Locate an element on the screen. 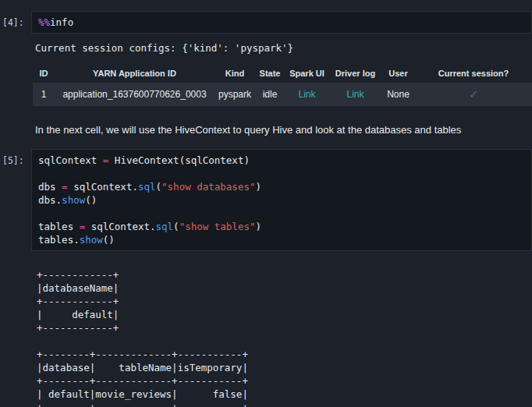 The image size is (532, 407). sessions-table: IDYARN Application IDKindStateSpark UIDr… is located at coordinates (282, 85).